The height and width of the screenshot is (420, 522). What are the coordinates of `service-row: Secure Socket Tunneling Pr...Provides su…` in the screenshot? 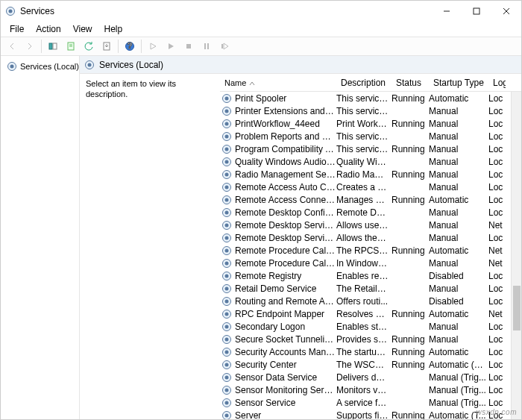 It's located at (371, 339).